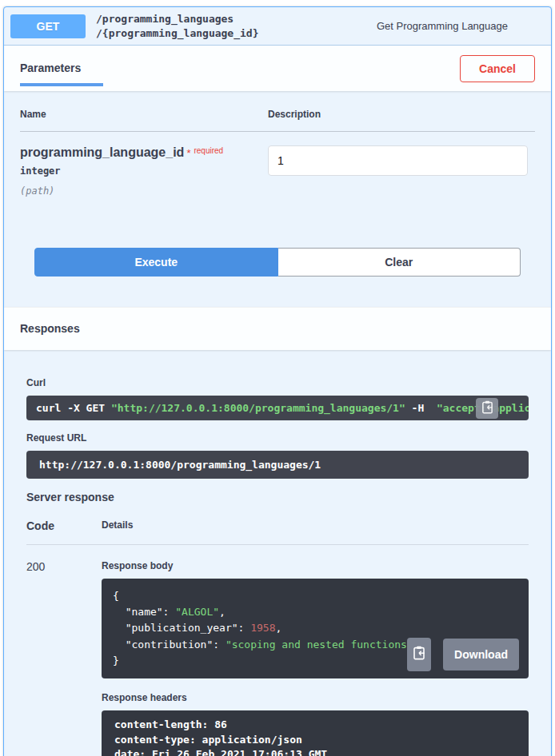  Describe the element at coordinates (182, 628) in the screenshot. I see `json-year-key: "publication_year":` at that location.